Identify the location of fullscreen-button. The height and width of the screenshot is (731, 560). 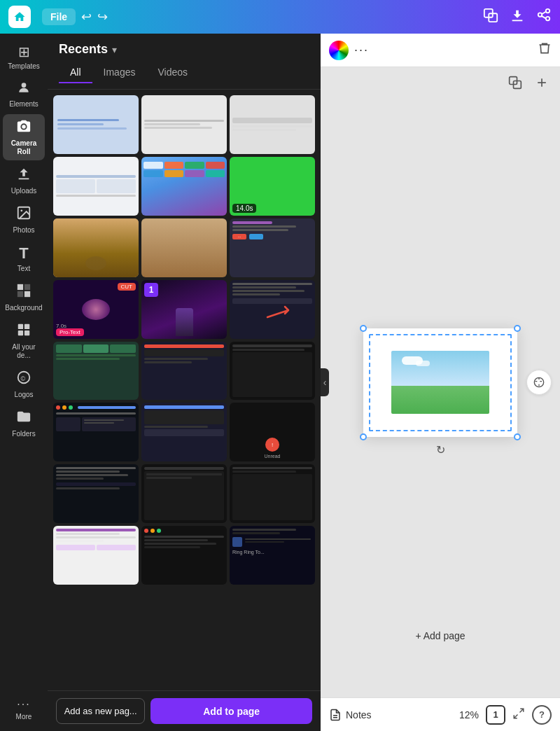
(519, 715).